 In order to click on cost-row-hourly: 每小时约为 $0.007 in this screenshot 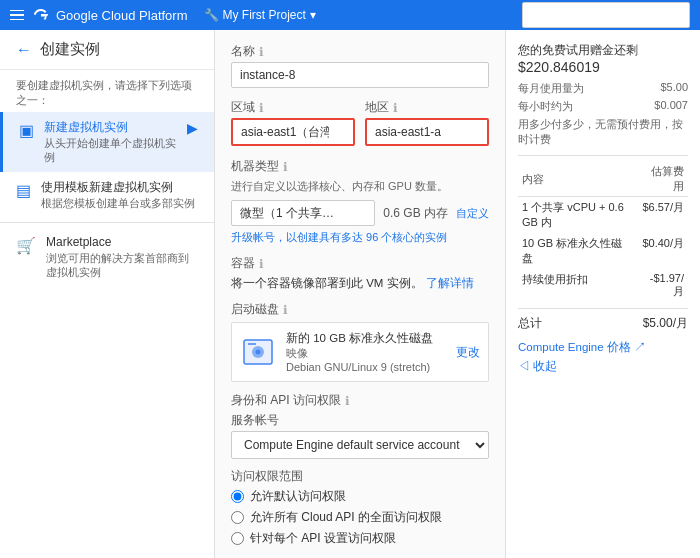, I will do `click(603, 106)`.